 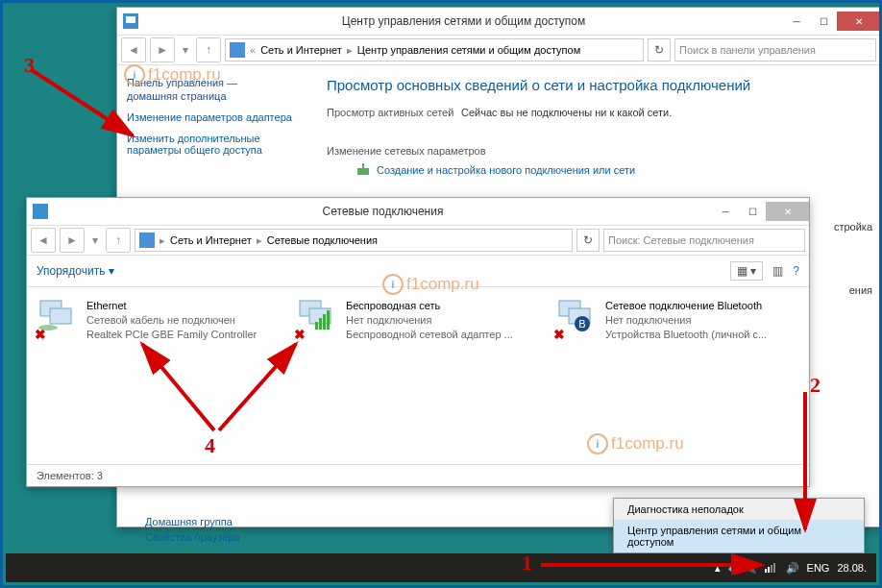 I want to click on network-tray-flyout: Диагностика неполадок Центр управления с…, so click(x=739, y=526).